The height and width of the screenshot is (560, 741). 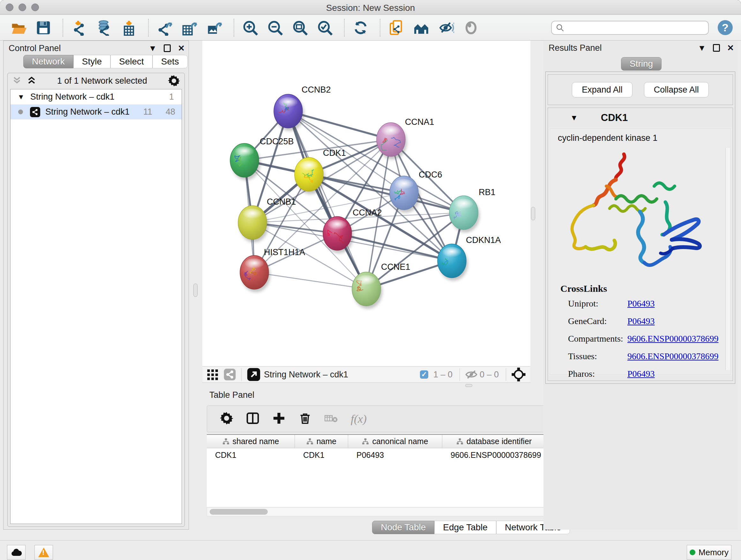 What do you see at coordinates (148, 112) in the screenshot?
I see `node-count: 11` at bounding box center [148, 112].